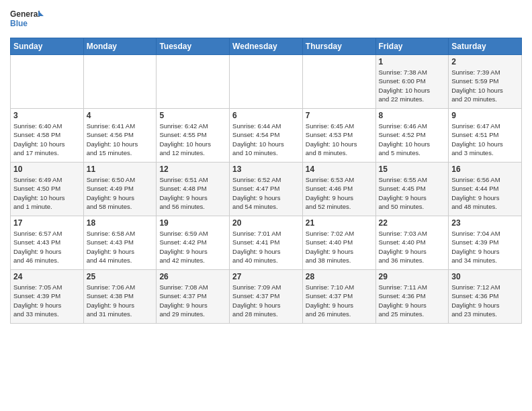  I want to click on calendar-cell: 29Sunrise: 7:11 AM Sunset: 4:36 PM Dayli…, so click(412, 297).